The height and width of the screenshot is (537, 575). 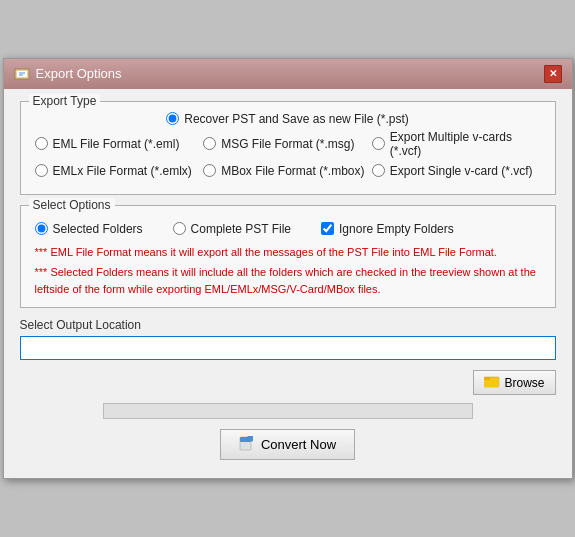 What do you see at coordinates (42, 170) in the screenshot?
I see `radio-emlx` at bounding box center [42, 170].